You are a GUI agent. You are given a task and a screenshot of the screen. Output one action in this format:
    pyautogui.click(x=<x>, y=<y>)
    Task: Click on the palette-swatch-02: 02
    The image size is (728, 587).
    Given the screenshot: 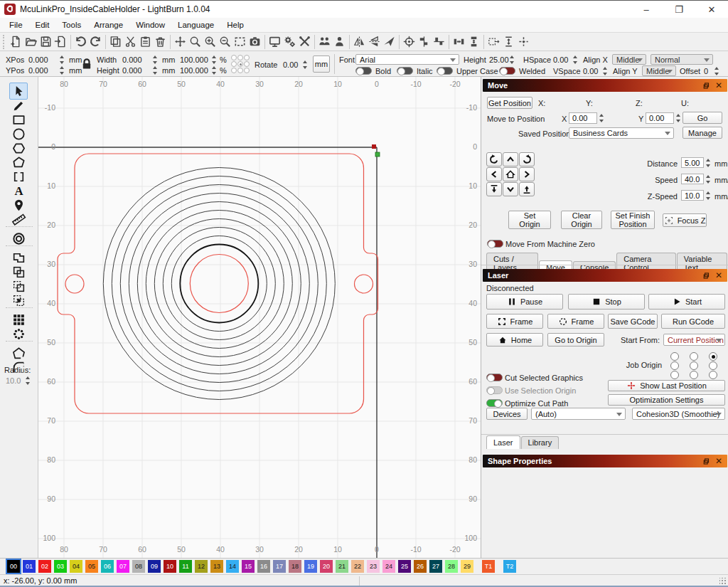 What is the action you would take?
    pyautogui.click(x=45, y=566)
    